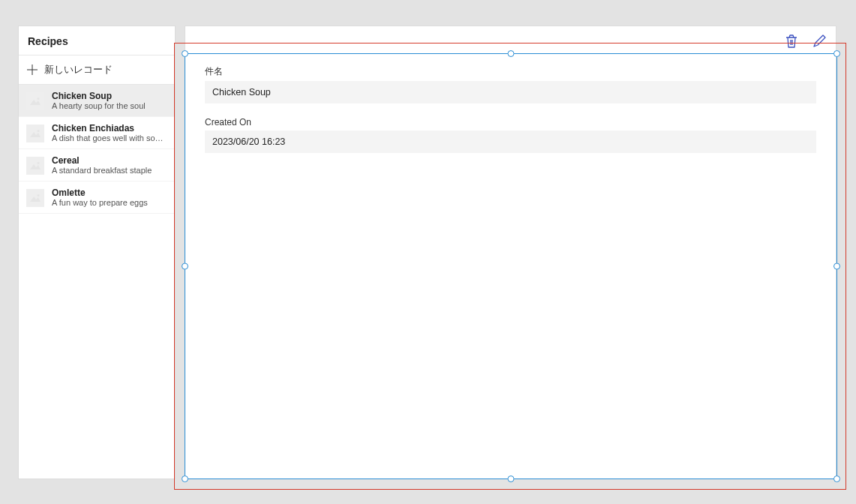  I want to click on list-item-subtitle: A dish that goes well with sour cream, so click(110, 138).